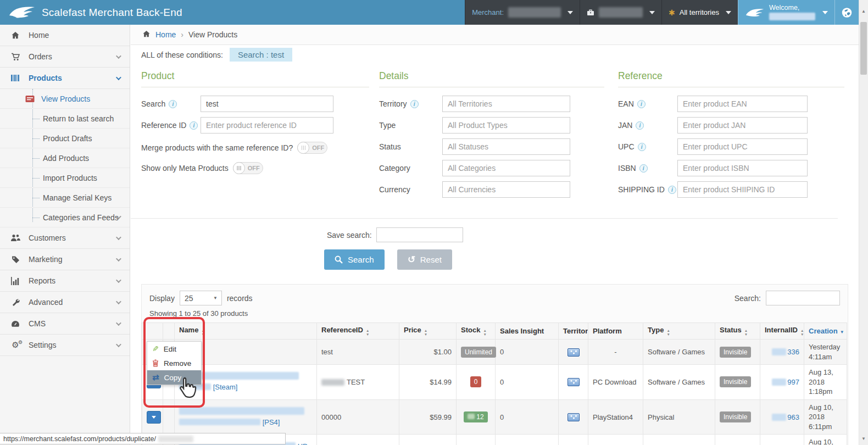  I want to click on col-name: Name▲▼, so click(246, 331).